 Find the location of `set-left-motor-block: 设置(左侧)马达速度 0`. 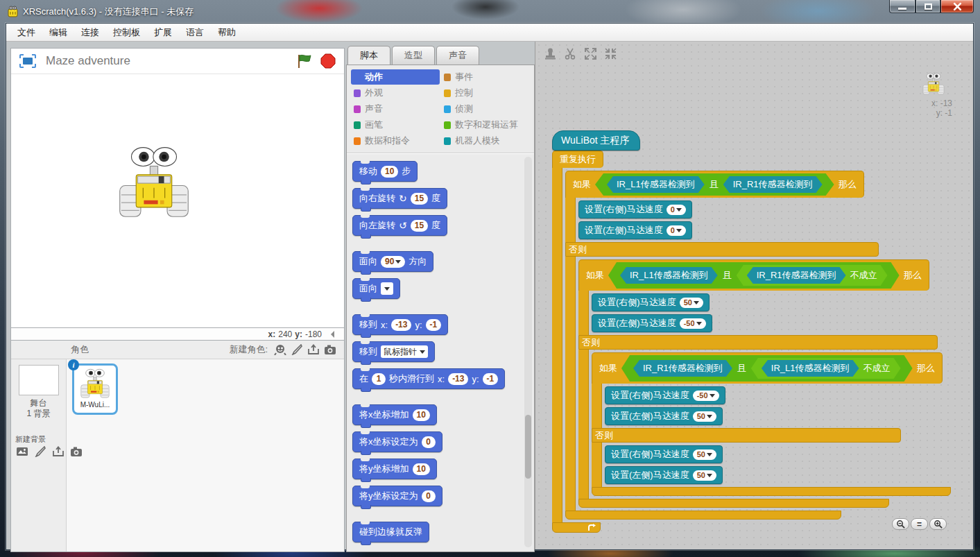

set-left-motor-block: 设置(左侧)马达速度 0 is located at coordinates (635, 230).